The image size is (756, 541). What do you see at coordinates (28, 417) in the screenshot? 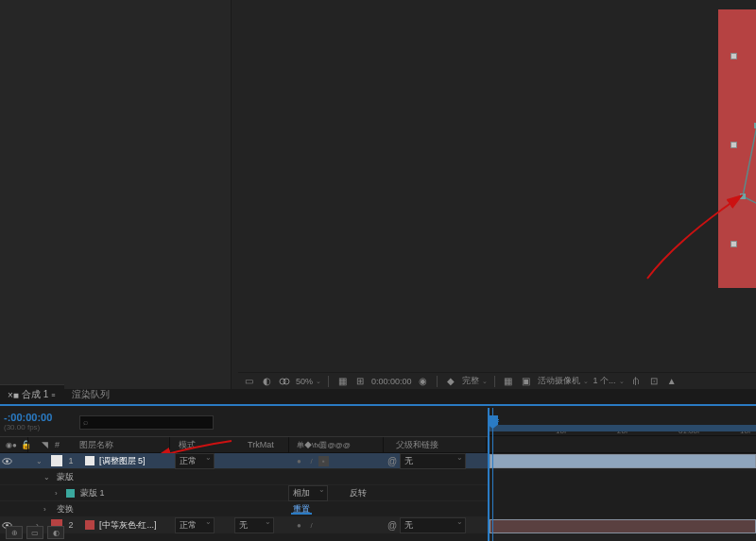
I see `timecode-value: -:00:00:00` at bounding box center [28, 417].